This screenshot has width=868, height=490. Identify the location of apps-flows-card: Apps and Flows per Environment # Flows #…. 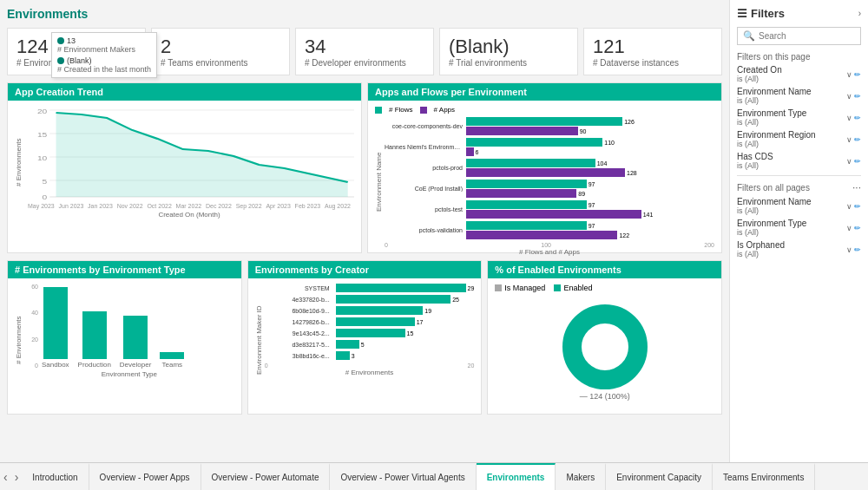
(545, 168).